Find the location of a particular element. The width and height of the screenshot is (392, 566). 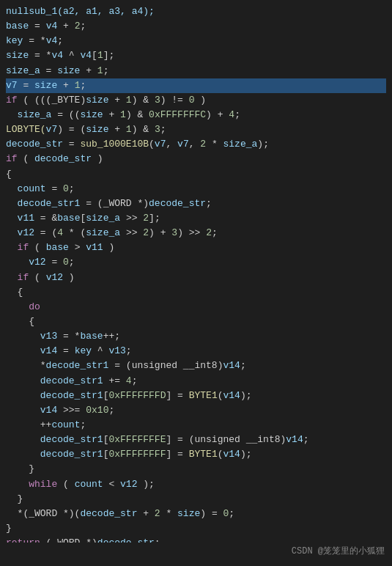

code-token: ++; is located at coordinates (111, 337).